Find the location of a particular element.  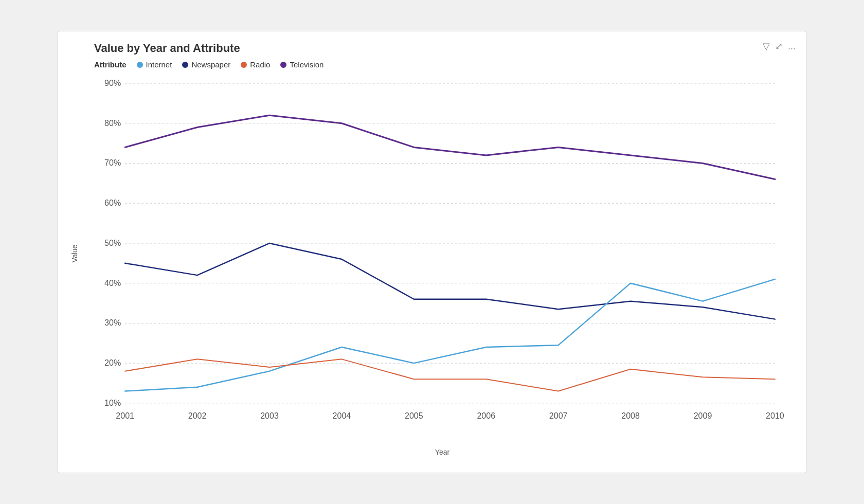

newspaper-dot is located at coordinates (185, 65).